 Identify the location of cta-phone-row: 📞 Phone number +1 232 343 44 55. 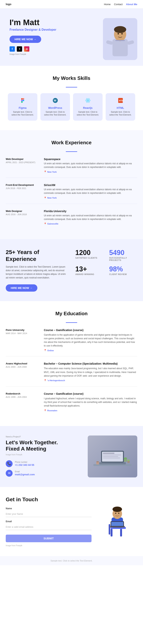
(44, 464).